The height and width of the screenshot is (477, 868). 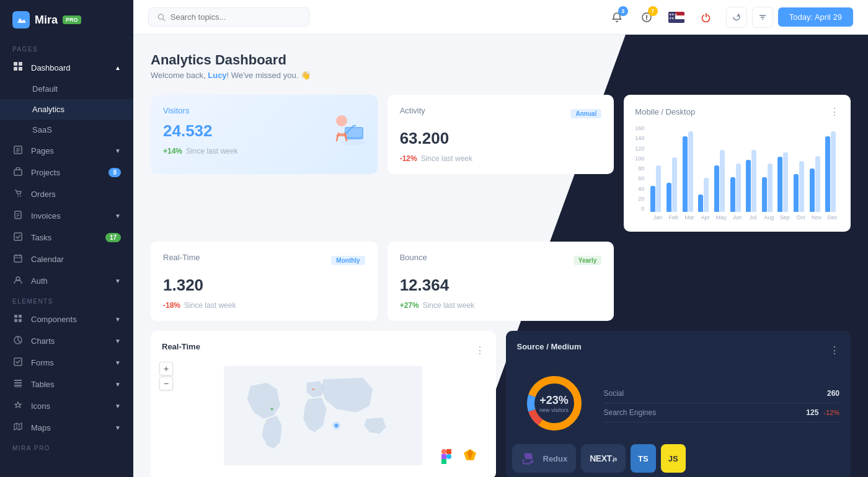 I want to click on calendar-label: Calendar, so click(x=47, y=259).